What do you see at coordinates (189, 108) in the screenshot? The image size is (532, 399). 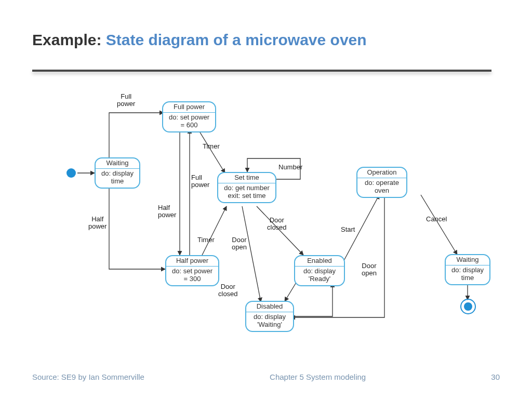 I see `state-name: Full power` at bounding box center [189, 108].